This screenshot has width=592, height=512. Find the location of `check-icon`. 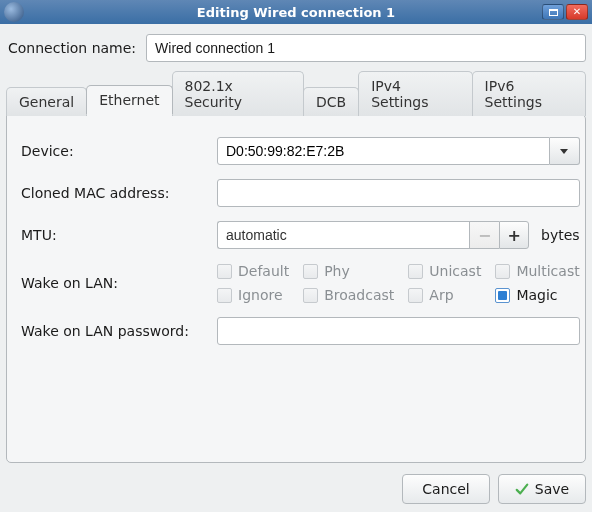

check-icon is located at coordinates (522, 489).